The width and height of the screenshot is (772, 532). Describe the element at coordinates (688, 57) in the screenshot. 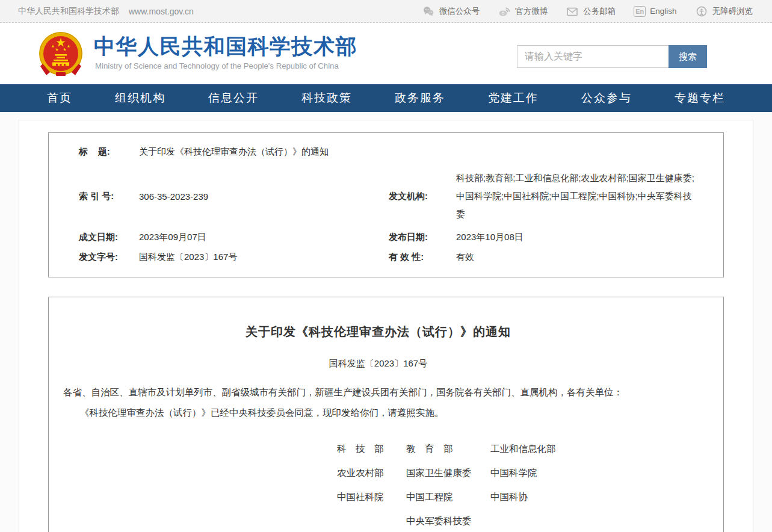

I see `search-button: 搜索` at that location.